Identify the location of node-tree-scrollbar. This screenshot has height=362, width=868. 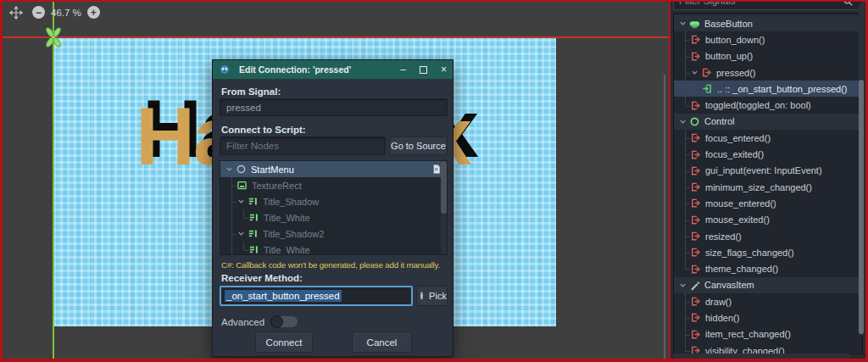
(444, 208).